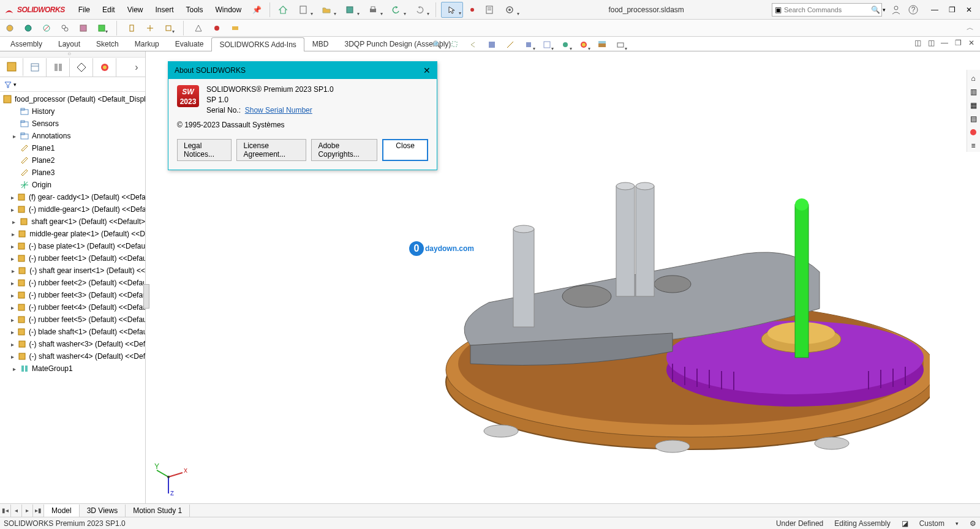 Image resolution: width=980 pixels, height=529 pixels. What do you see at coordinates (971, 43) in the screenshot?
I see `doc-close: ✕` at bounding box center [971, 43].